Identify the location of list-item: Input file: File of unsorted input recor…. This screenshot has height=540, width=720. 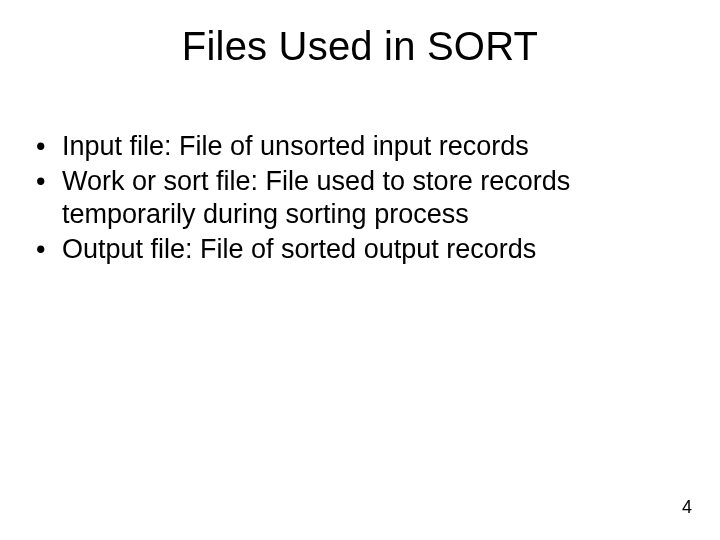
(360, 146).